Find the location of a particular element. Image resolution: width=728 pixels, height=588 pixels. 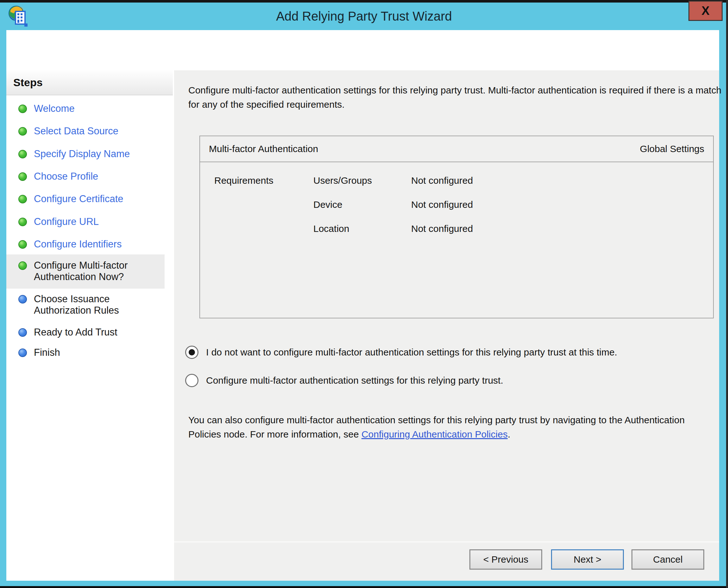

radio-unselected-icon is located at coordinates (192, 381).